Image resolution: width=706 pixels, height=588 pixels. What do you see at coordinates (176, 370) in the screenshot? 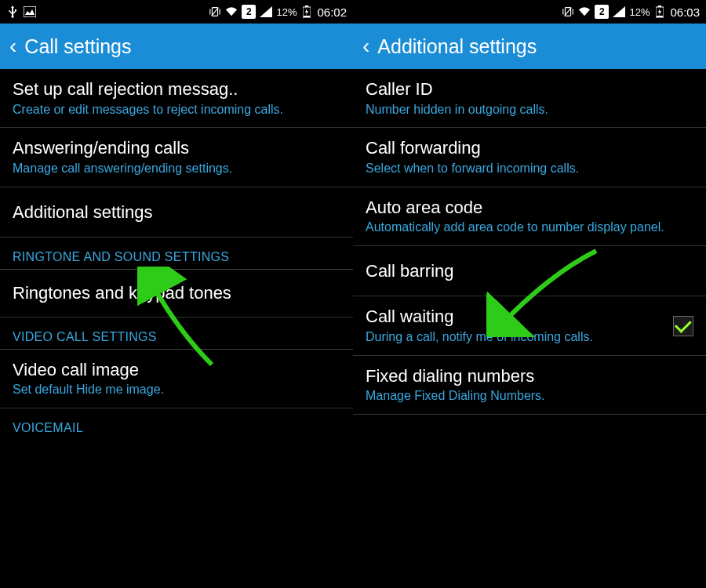
I see `item-title: Video call image` at bounding box center [176, 370].